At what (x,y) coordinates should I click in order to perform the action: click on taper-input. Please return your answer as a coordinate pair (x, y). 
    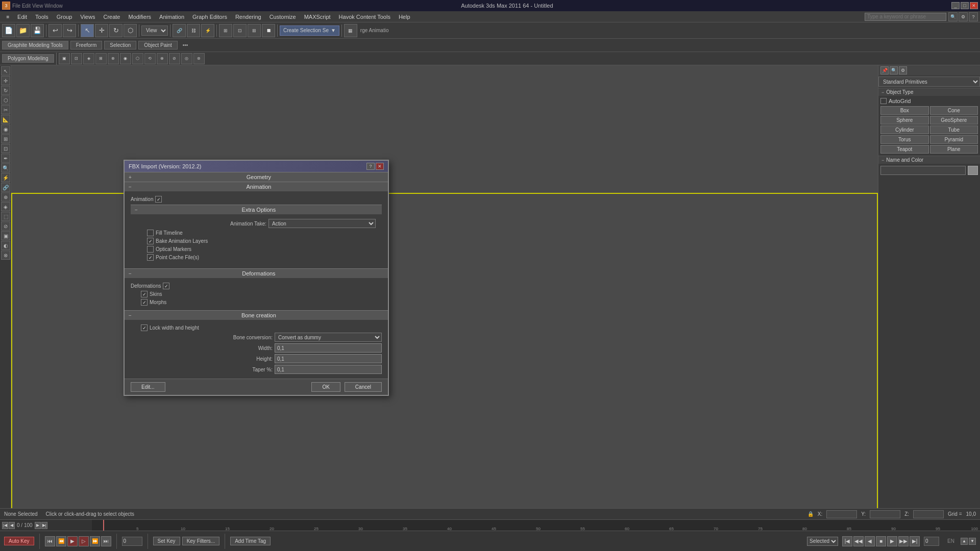
    Looking at the image, I should click on (328, 369).